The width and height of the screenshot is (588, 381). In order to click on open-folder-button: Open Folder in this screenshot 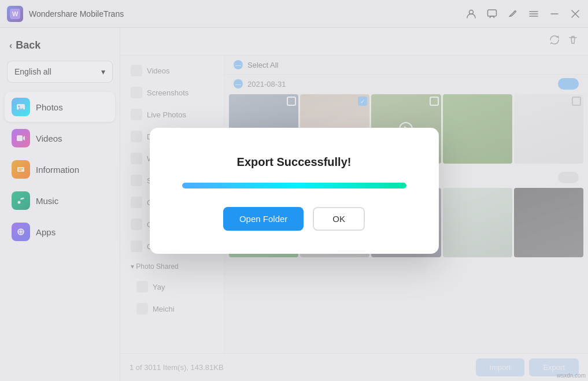, I will do `click(264, 219)`.